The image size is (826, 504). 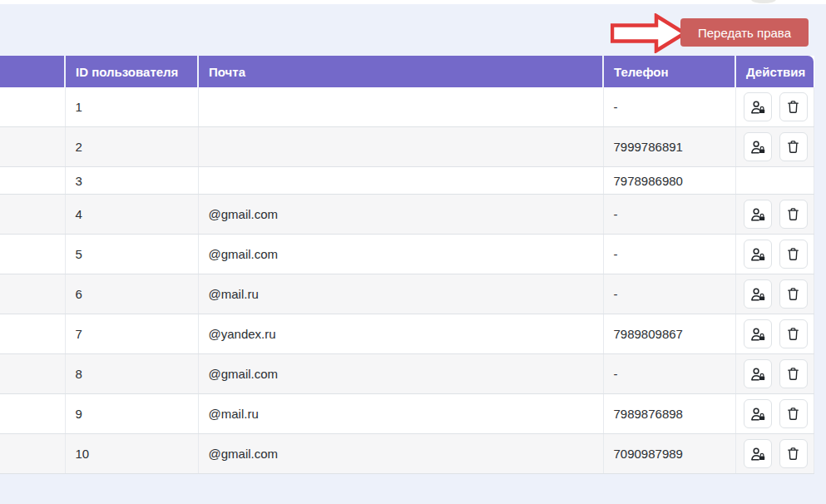 What do you see at coordinates (407, 181) in the screenshot?
I see `table-row: 3 7978986980` at bounding box center [407, 181].